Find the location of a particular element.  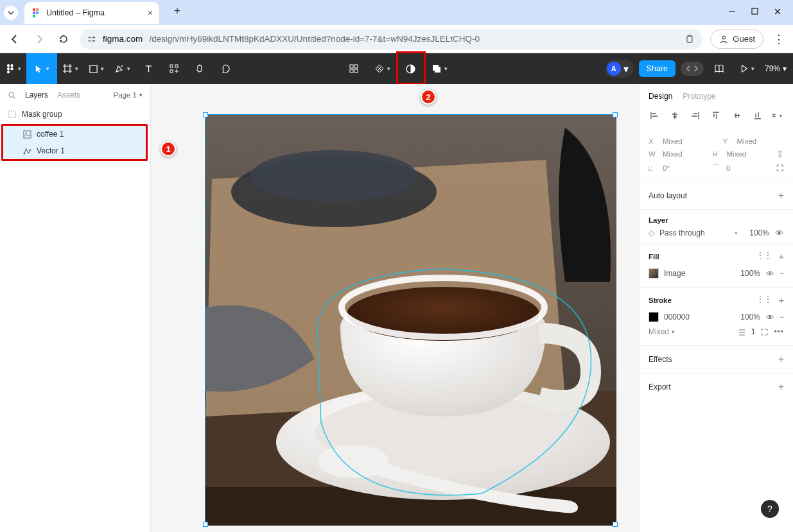

share-button: Share is located at coordinates (658, 69).